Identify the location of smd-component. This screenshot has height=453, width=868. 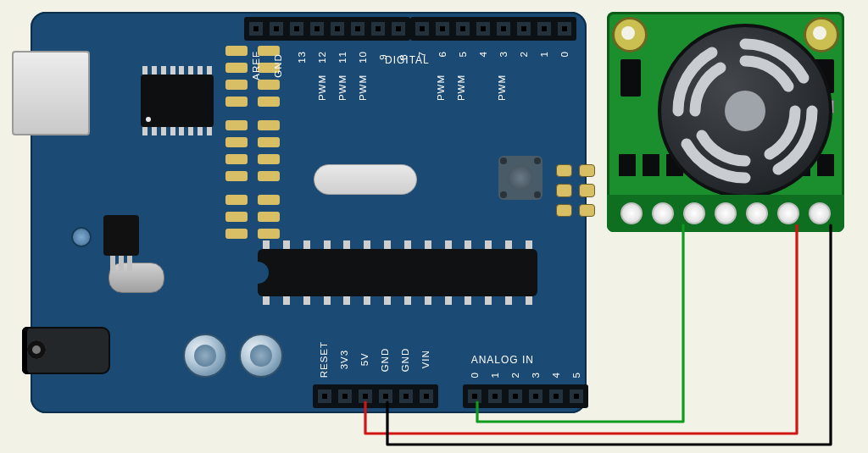
(631, 78).